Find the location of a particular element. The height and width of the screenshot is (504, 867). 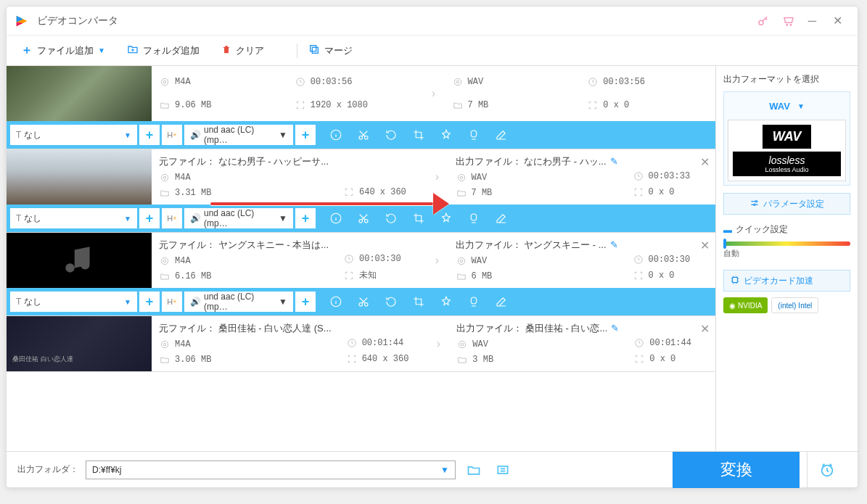

thumbnail: 桑田佳祐 白い恋人達 is located at coordinates (79, 344).